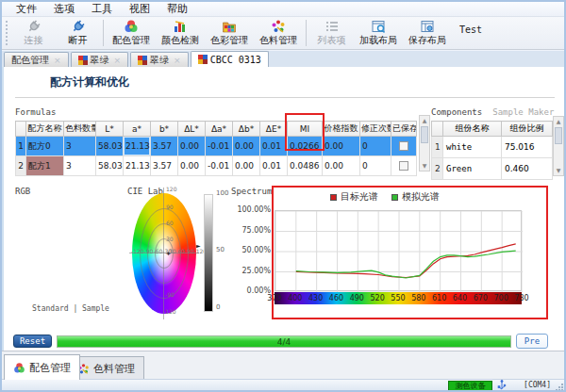  I want to click on y-axis-tick-label: 75.00%, so click(251, 230).